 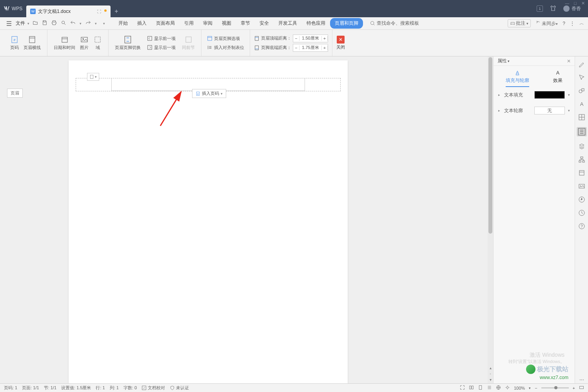 I want to click on help-icon: ?, so click(x=564, y=24).